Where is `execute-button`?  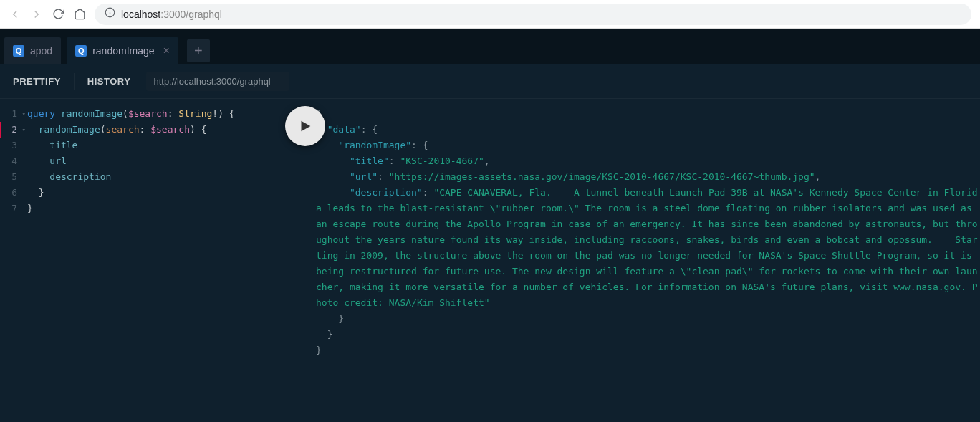 execute-button is located at coordinates (305, 126).